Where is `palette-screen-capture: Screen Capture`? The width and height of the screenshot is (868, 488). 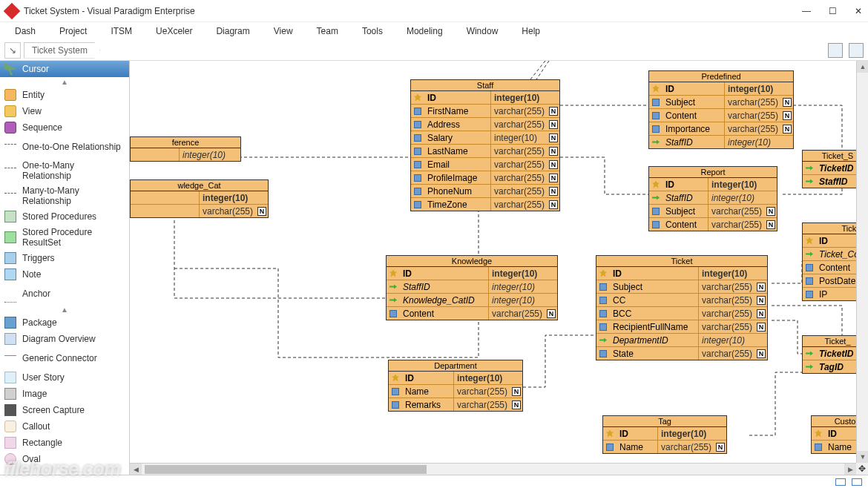
palette-screen-capture: Screen Capture is located at coordinates (65, 410).